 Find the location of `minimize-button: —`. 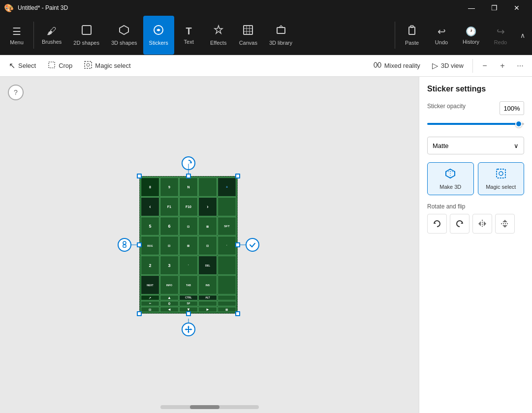

minimize-button: — is located at coordinates (471, 8).